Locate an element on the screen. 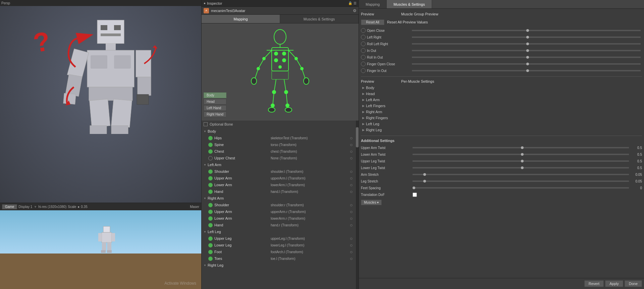  revert-button: Revert is located at coordinates (594, 284).